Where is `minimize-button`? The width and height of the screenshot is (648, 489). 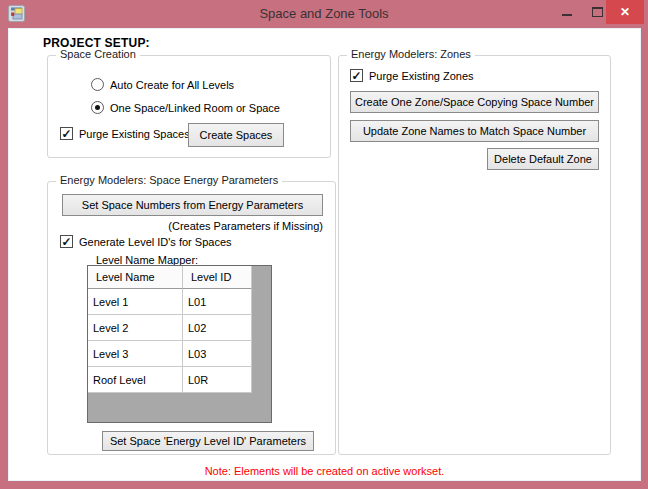
minimize-button is located at coordinates (567, 12).